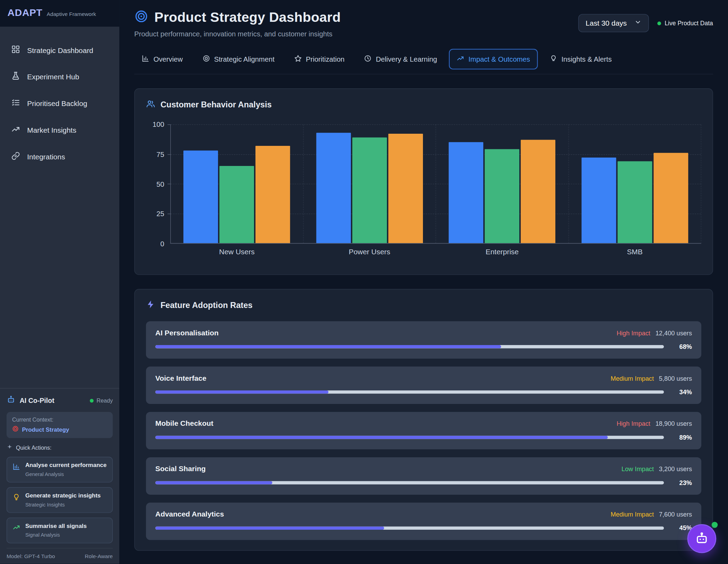 This screenshot has height=564, width=728. What do you see at coordinates (675, 514) in the screenshot?
I see `feature-users: 7,600 users` at bounding box center [675, 514].